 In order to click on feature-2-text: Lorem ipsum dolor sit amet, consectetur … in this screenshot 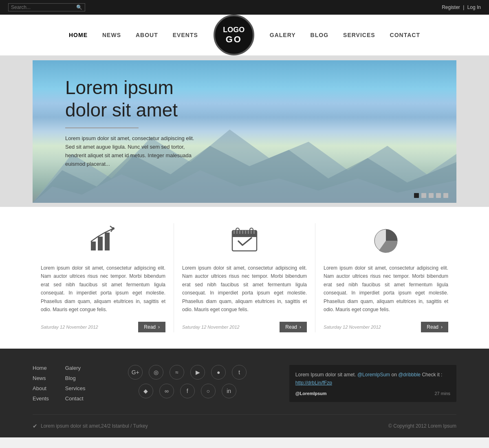, I will do `click(244, 289)`.